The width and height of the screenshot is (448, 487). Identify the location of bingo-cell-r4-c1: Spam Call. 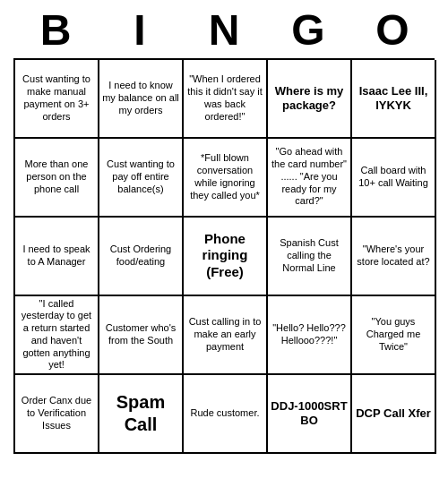
(142, 414).